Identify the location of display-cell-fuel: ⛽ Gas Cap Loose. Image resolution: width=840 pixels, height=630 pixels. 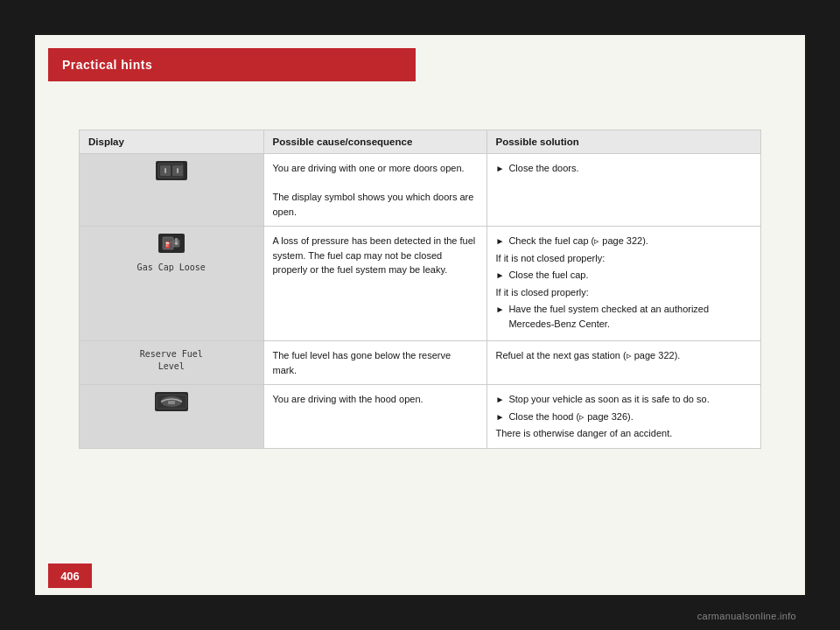
(172, 284).